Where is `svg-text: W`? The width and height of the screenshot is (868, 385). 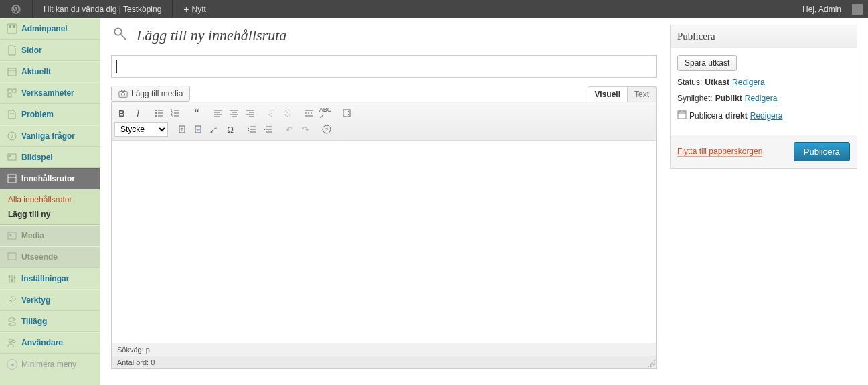
svg-text: W is located at coordinates (198, 130).